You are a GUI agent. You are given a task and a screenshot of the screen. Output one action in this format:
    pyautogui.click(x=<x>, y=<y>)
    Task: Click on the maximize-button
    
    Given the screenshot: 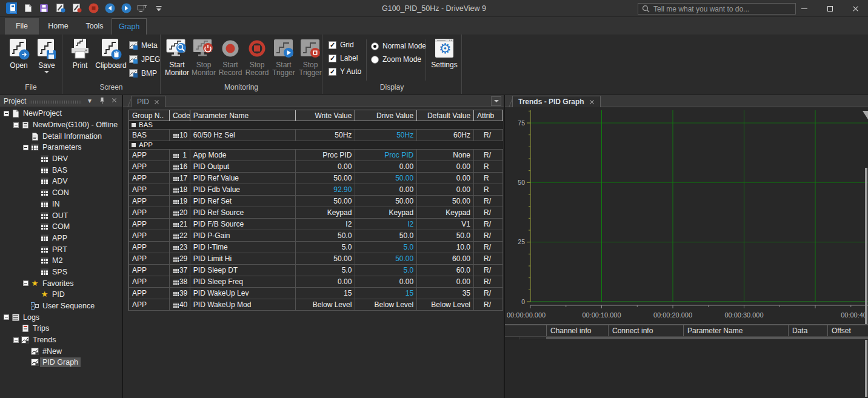 What is the action you would take?
    pyautogui.click(x=830, y=8)
    